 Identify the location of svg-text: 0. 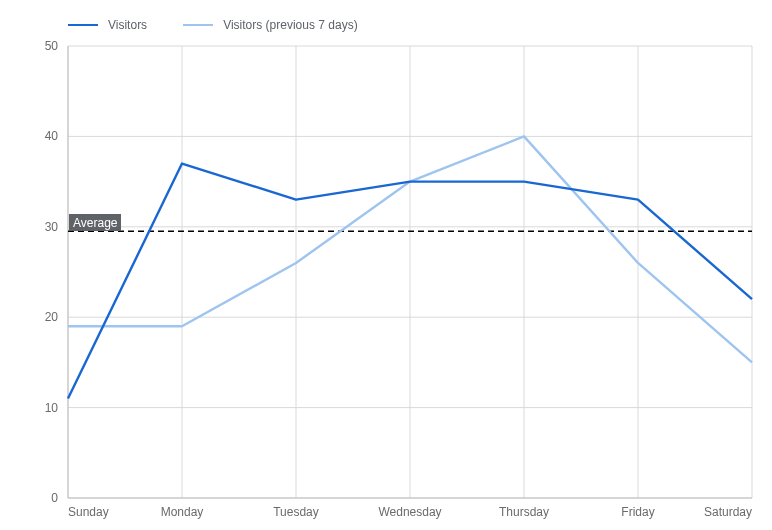
(54, 498).